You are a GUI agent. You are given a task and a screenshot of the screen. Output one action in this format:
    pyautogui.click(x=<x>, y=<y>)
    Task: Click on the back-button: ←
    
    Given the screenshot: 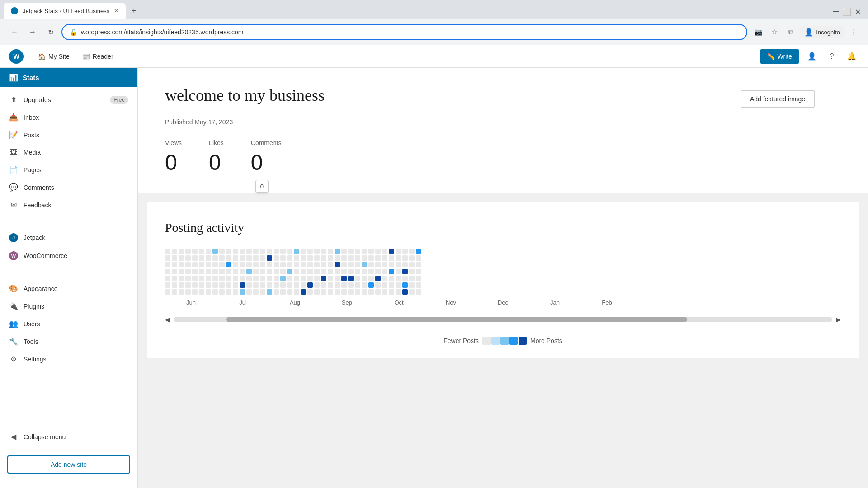 What is the action you would take?
    pyautogui.click(x=14, y=32)
    